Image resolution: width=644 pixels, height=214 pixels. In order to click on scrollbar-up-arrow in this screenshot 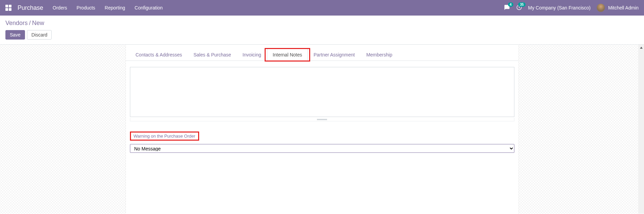, I will do `click(641, 47)`.